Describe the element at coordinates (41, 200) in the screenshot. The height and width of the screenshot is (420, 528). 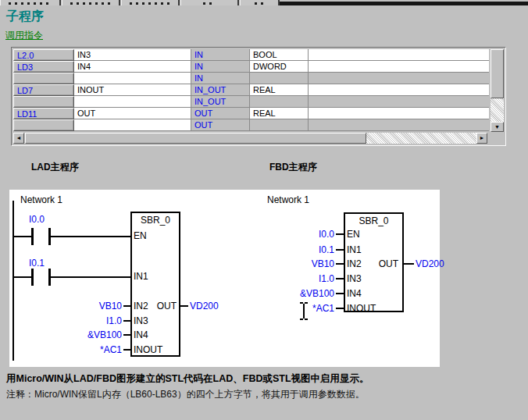
I see `lad-network-label: Network 1` at that location.